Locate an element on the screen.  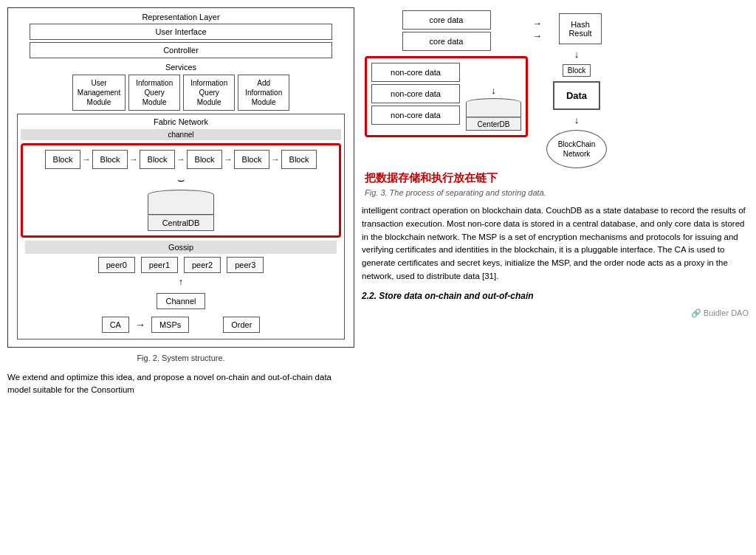
block-2: Block is located at coordinates (110, 159).